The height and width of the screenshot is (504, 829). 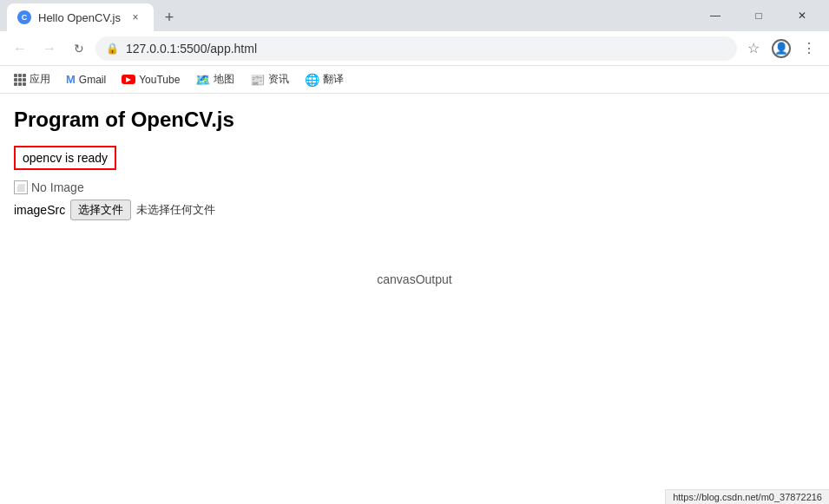 What do you see at coordinates (101, 210) in the screenshot?
I see `file-choose-button: 选择文件` at bounding box center [101, 210].